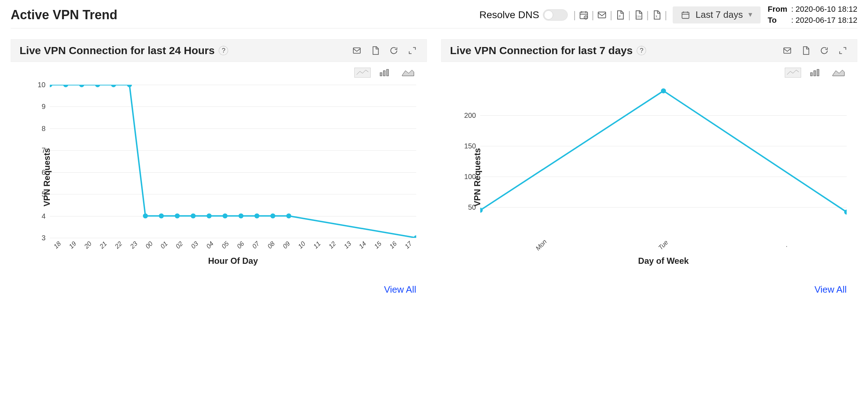 Image resolution: width=868 pixels, height=403 pixels. What do you see at coordinates (363, 245) in the screenshot?
I see `x-tick: 14` at bounding box center [363, 245].